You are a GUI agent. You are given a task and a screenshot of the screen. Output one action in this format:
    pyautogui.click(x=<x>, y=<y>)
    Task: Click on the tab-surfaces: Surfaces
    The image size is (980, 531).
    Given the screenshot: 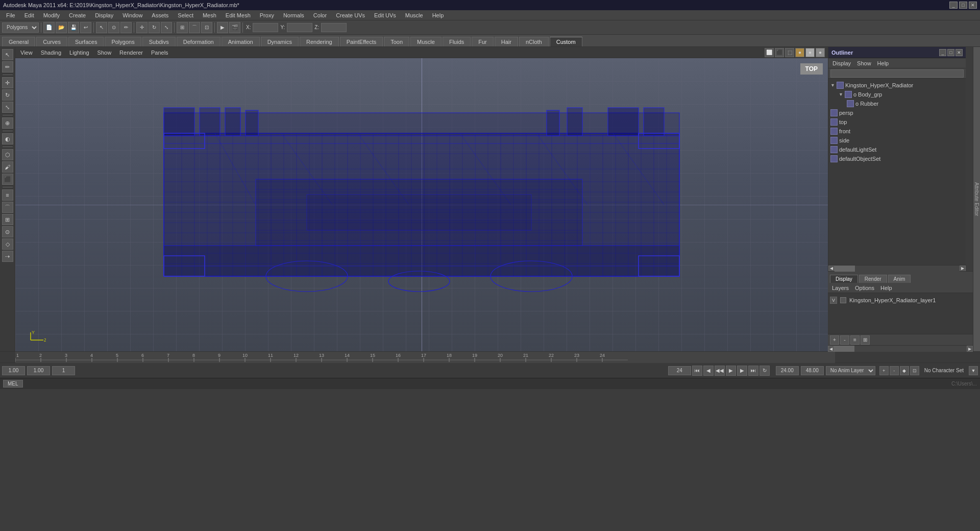 What is the action you would take?
    pyautogui.click(x=86, y=42)
    